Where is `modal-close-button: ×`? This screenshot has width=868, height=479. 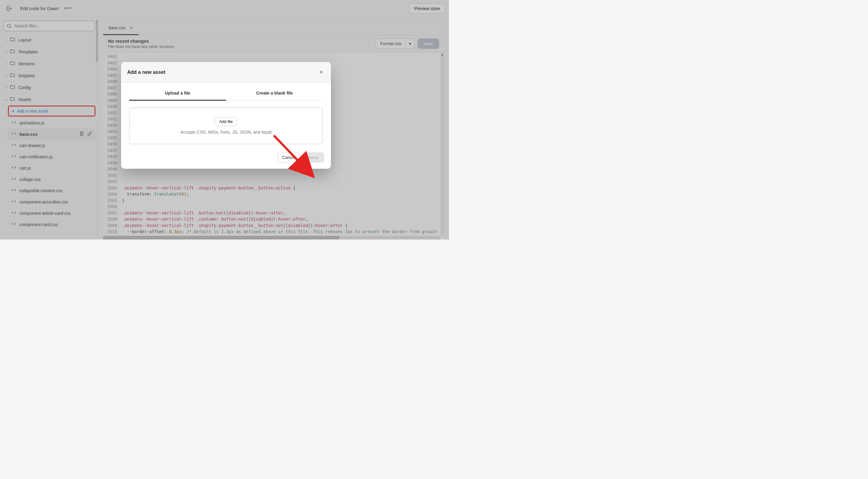
modal-close-button: × is located at coordinates (321, 72).